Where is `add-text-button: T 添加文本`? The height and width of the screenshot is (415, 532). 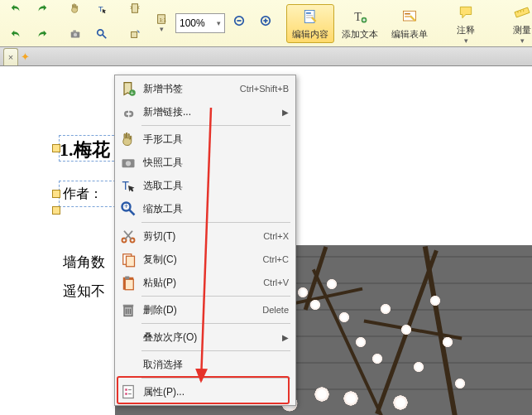 add-text-button: T 添加文本 is located at coordinates (360, 23).